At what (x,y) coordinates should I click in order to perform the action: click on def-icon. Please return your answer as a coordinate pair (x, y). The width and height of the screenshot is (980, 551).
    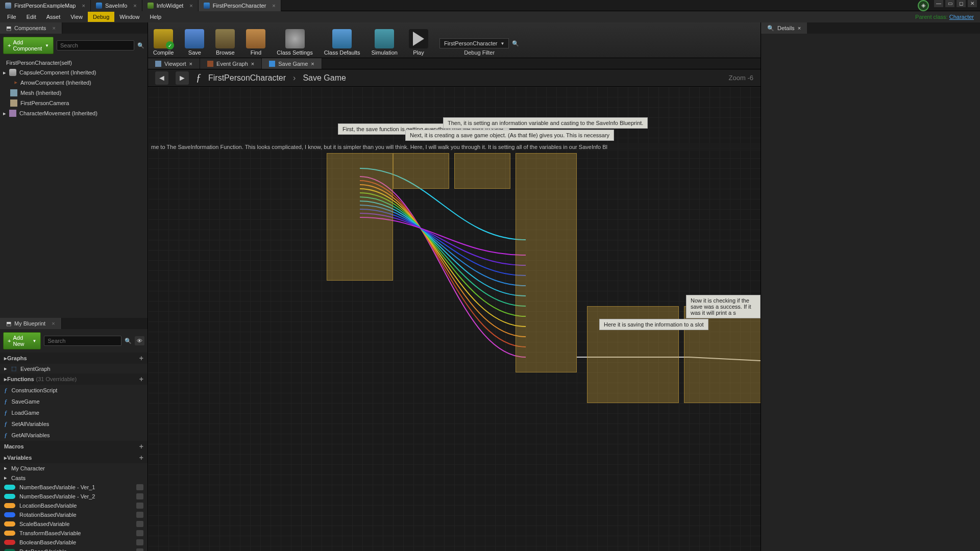
    Looking at the image, I should click on (342, 39).